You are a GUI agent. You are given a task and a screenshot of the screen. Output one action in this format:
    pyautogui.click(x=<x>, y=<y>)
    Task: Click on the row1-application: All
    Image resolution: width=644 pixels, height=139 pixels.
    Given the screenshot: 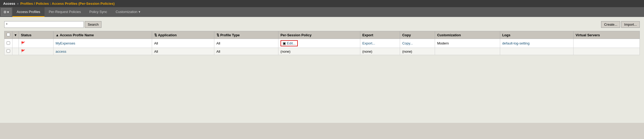 What is the action you would take?
    pyautogui.click(x=183, y=43)
    